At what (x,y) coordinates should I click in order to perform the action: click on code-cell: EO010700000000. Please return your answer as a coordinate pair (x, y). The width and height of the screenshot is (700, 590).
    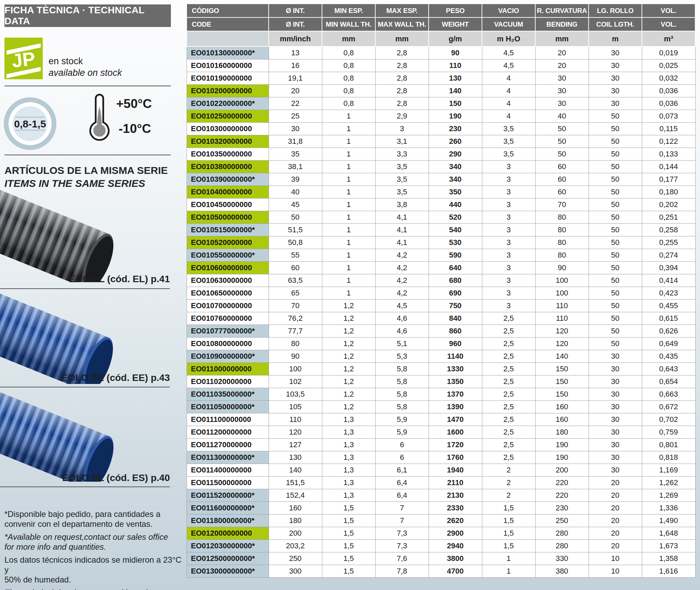
    Looking at the image, I should click on (228, 306).